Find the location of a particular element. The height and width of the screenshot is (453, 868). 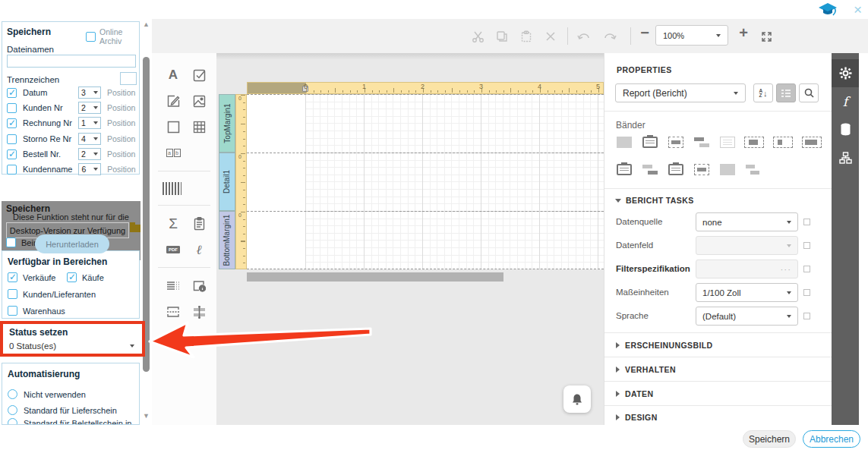

online-archiv-checkbox is located at coordinates (91, 36).